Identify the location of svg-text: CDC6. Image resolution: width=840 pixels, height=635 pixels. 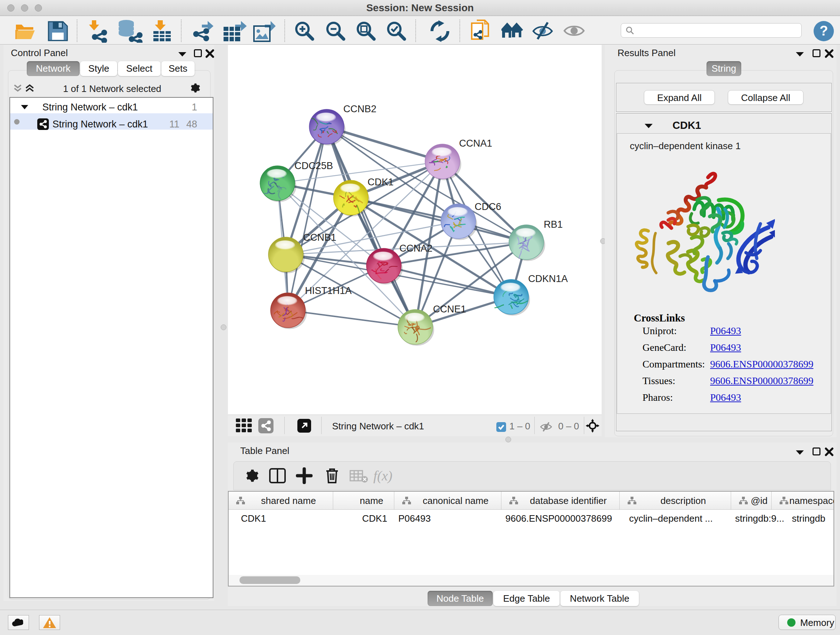
(488, 207).